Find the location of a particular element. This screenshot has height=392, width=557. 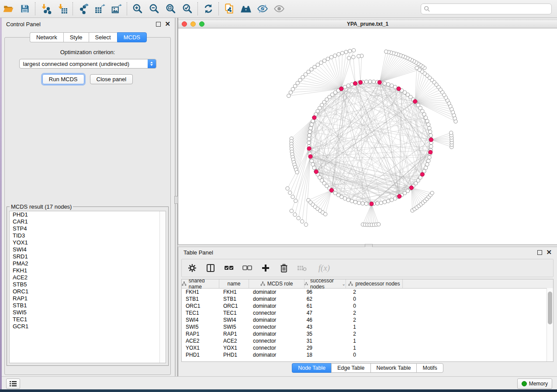

table-row: ACE2ACE2connector311 is located at coordinates (367, 341).